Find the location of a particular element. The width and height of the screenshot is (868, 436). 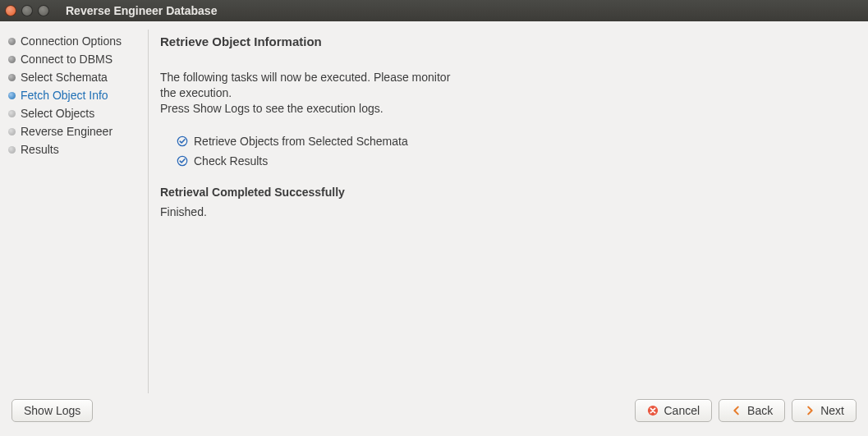

step-connect-to-dbms: Connect to DBMS is located at coordinates (76, 59).